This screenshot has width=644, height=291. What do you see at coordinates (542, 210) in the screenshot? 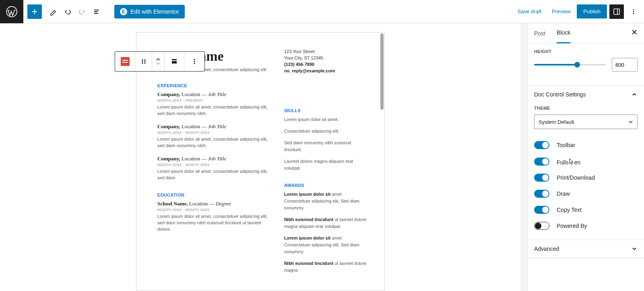
I see `toggle-copytext` at bounding box center [542, 210].